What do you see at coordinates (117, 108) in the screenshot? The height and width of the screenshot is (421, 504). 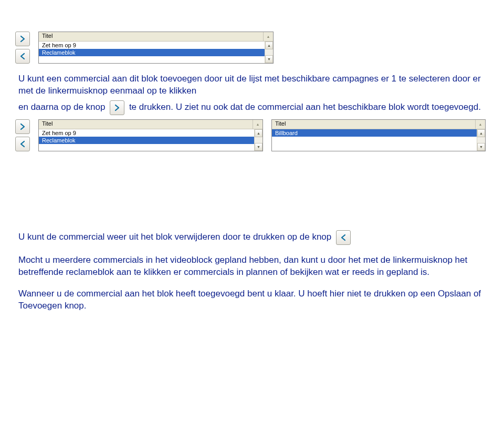 I see `move-right-button-inline` at bounding box center [117, 108].